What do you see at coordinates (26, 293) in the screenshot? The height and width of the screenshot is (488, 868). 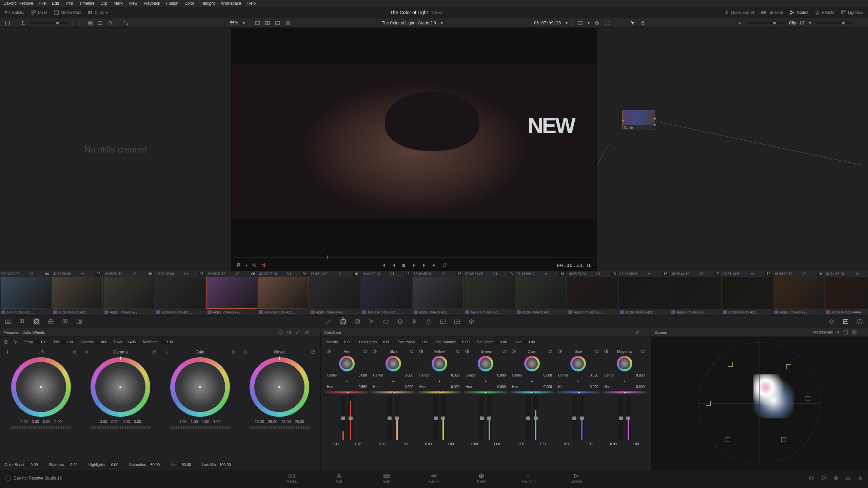 I see `clip-thumbnail: 02:14:22:07V104 ple ProRes 422 ...` at bounding box center [26, 293].